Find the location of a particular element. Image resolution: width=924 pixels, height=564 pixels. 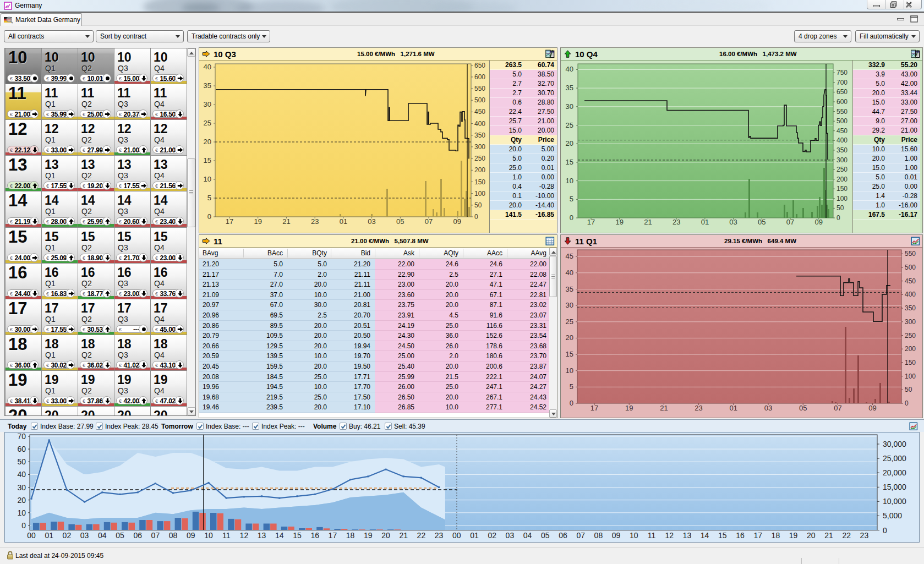

svg-text: 5,000 is located at coordinates (893, 516).